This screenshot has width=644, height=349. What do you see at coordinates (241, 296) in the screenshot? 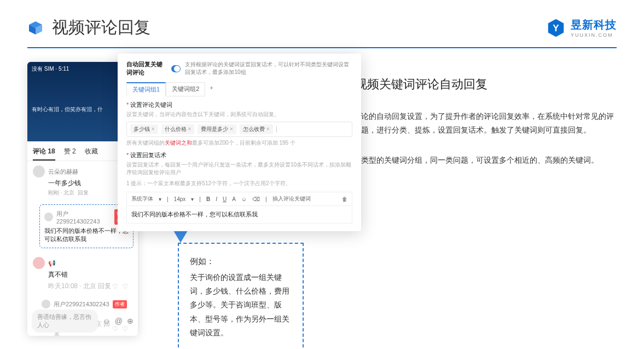
I see `example-box: 例如： 关于询价的设置成一组关键词，多少钱、什么价格，费用多少等。关于咨询班型、…` at bounding box center [241, 296].